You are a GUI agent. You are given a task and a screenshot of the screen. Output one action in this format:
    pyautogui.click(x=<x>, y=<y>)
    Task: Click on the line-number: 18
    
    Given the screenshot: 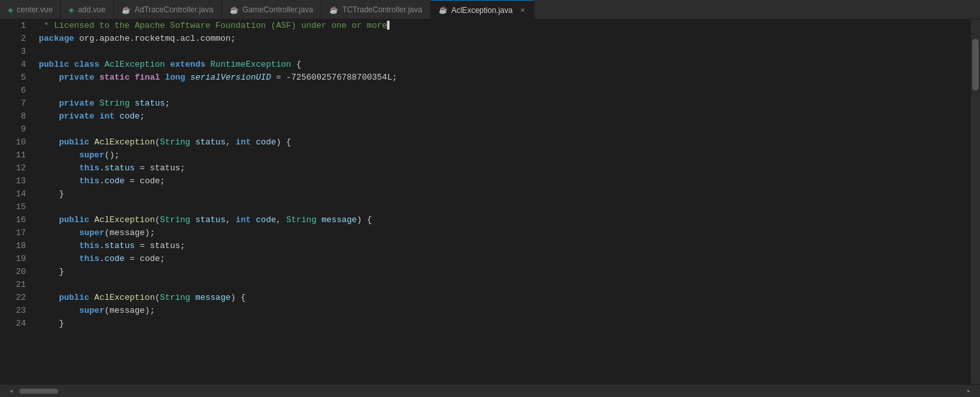 What is the action you would take?
    pyautogui.click(x=13, y=246)
    